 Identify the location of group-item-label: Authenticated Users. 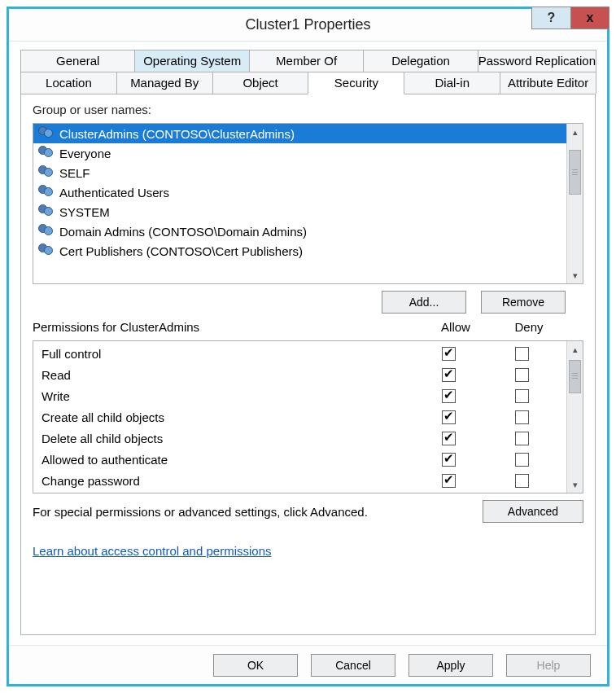
(114, 192).